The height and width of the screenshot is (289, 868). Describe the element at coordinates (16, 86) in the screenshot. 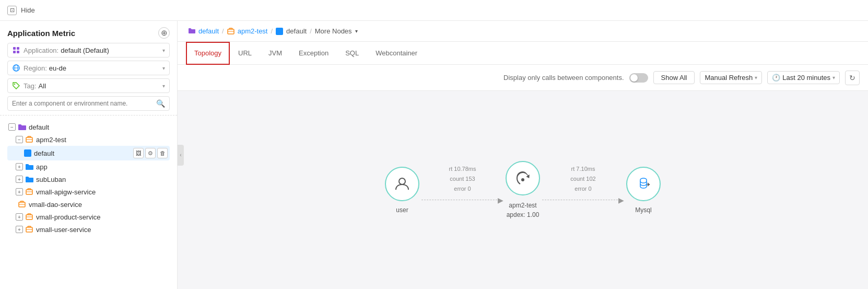

I see `tag-filter-icon` at that location.